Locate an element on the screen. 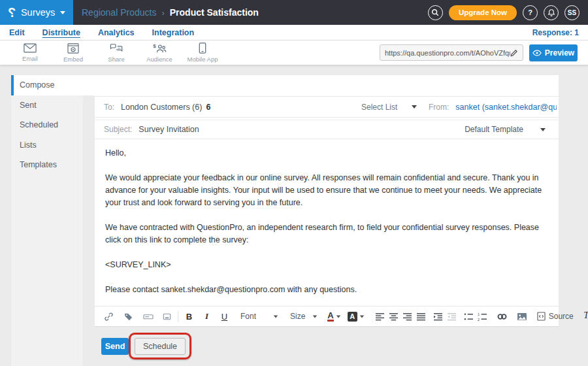 This screenshot has height=366, width=588. subject-label: Subject: is located at coordinates (118, 129).